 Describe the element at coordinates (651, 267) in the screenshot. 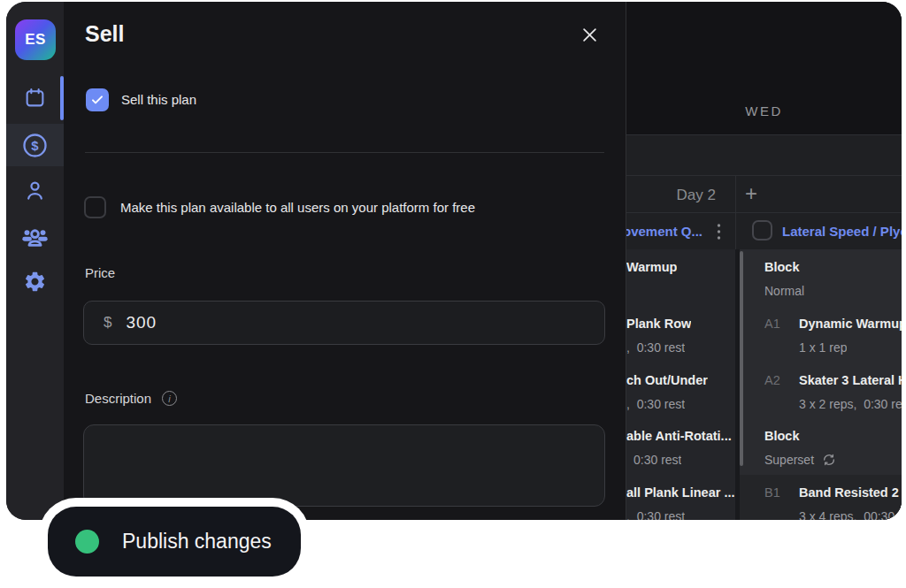

I see `exercise-name: Warmup` at that location.